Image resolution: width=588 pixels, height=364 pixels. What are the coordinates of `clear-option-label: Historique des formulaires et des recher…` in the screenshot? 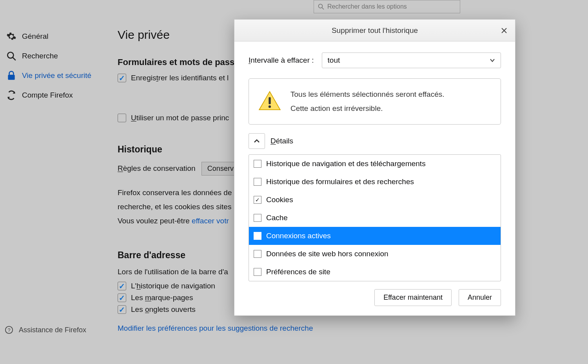 It's located at (340, 182).